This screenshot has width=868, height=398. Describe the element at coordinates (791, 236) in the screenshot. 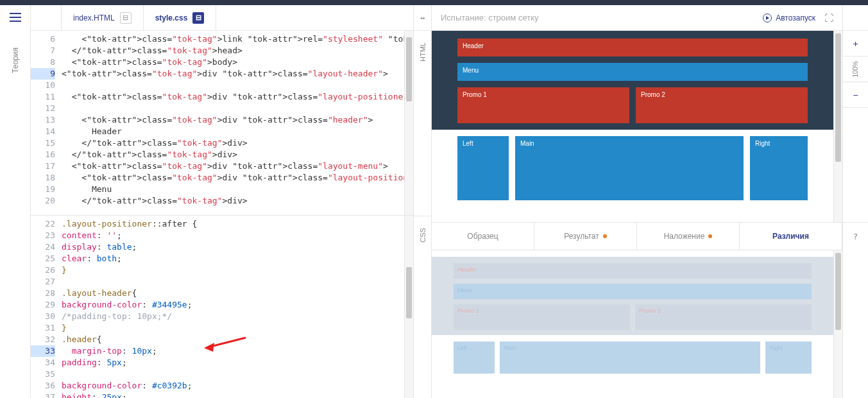

I see `tab-diff: Различия` at that location.